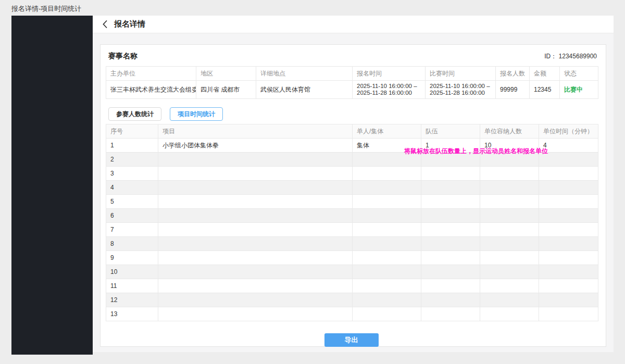  I want to click on tab-project-time-stats: 项目时间统计, so click(196, 114).